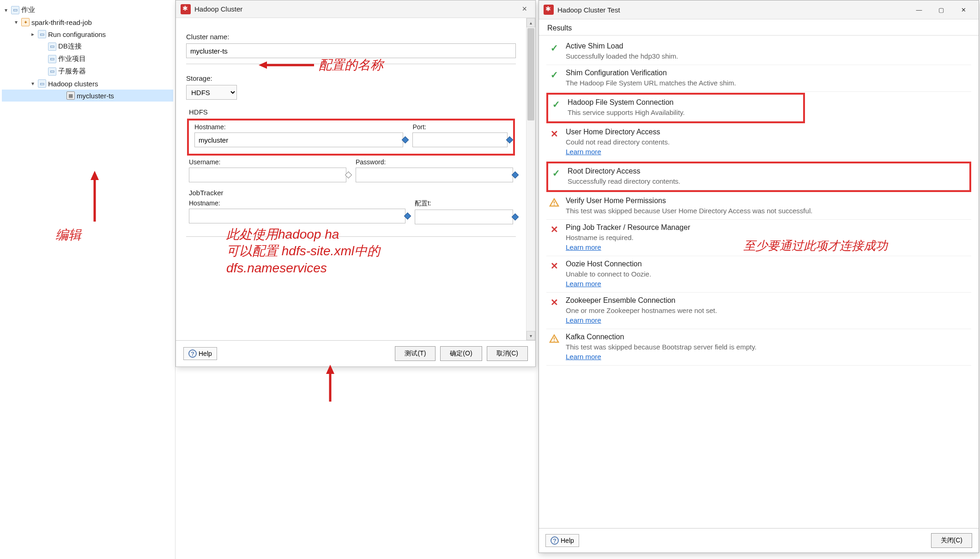 This screenshot has width=980, height=559. What do you see at coordinates (461, 354) in the screenshot?
I see `ok-button: 确定(O)` at bounding box center [461, 354].